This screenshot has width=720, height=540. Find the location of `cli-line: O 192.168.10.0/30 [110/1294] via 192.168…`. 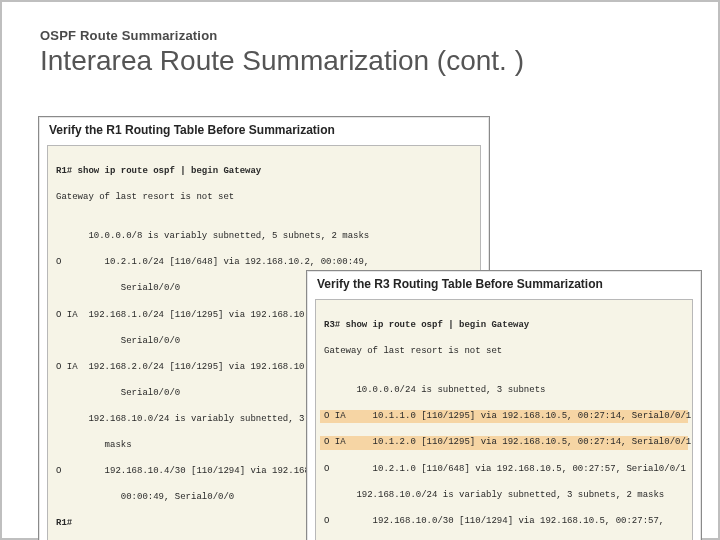

cli-line: O 192.168.10.0/30 [110/1294] via 192.168… is located at coordinates (504, 522).